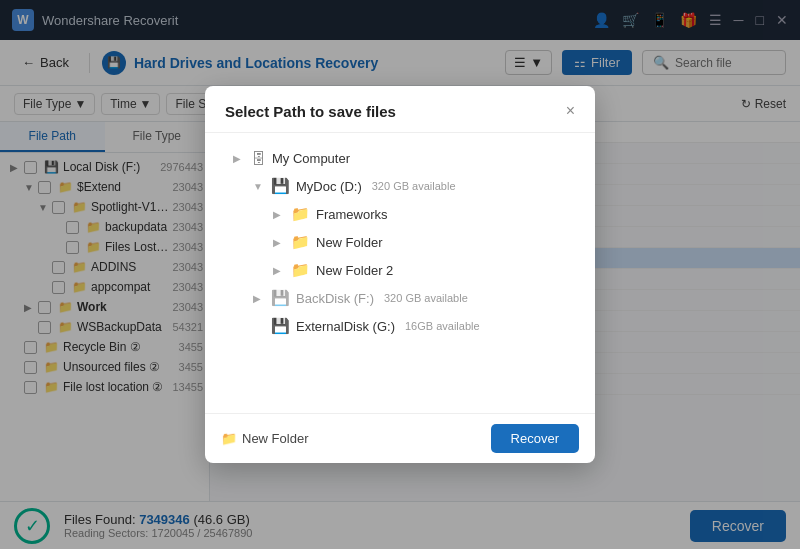 The image size is (800, 549). Describe the element at coordinates (400, 326) in the screenshot. I see `modal-tree-item: 💾 ExternalDisk (G:) 16GB available` at that location.